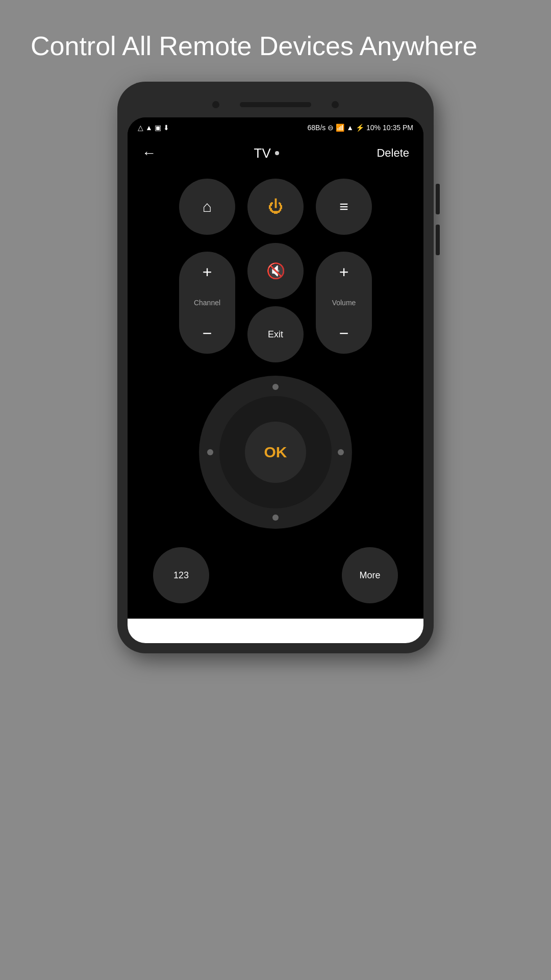  Describe the element at coordinates (276, 335) in the screenshot. I see `exit-label: Exit` at that location.